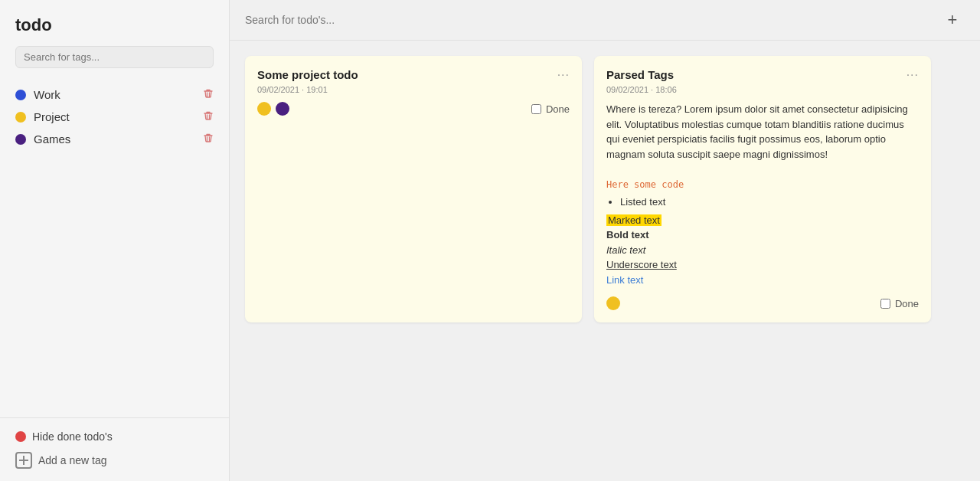 The width and height of the screenshot is (980, 481). Describe the element at coordinates (72, 437) in the screenshot. I see `hide-done-label: Hide done todo's` at that location.